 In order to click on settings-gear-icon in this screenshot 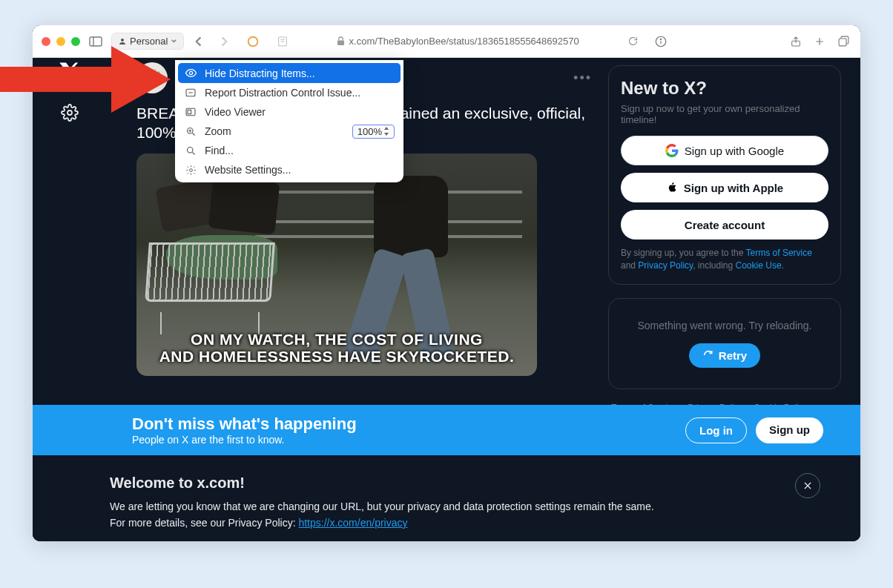, I will do `click(191, 171)`.